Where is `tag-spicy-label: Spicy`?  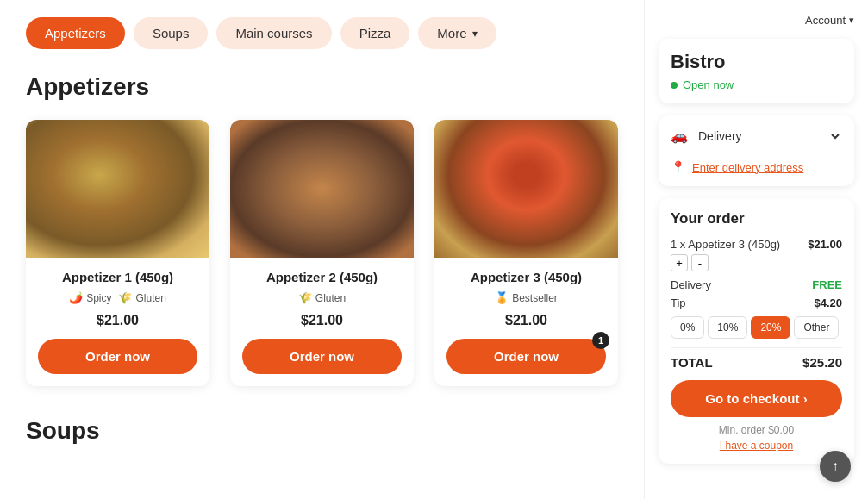 tag-spicy-label: Spicy is located at coordinates (98, 298).